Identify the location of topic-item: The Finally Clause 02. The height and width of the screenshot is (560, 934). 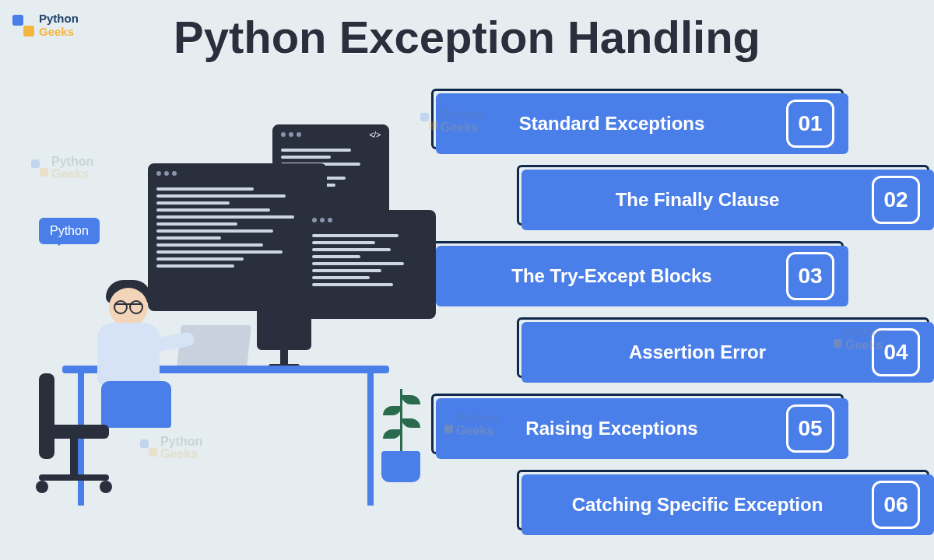
(685, 205).